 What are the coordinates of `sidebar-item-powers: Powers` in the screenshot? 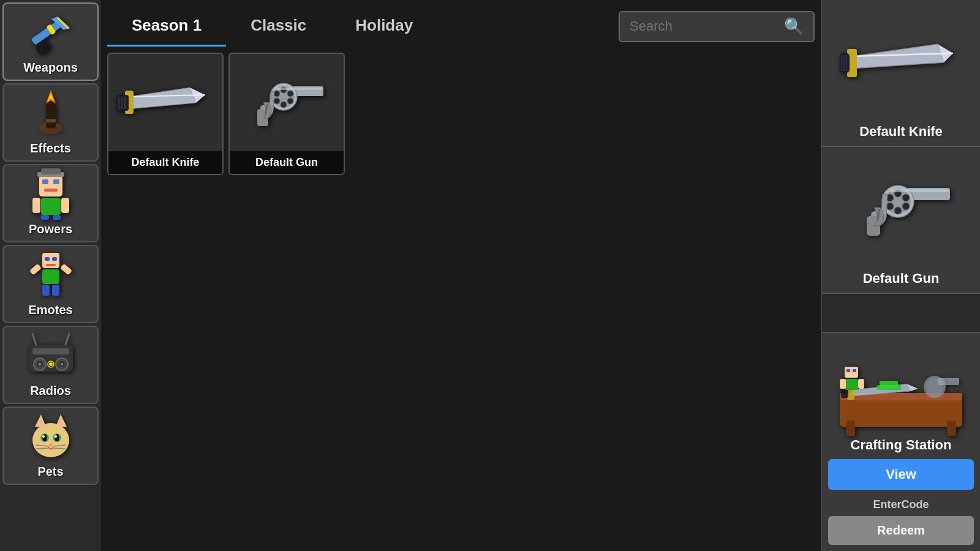 It's located at (50, 203).